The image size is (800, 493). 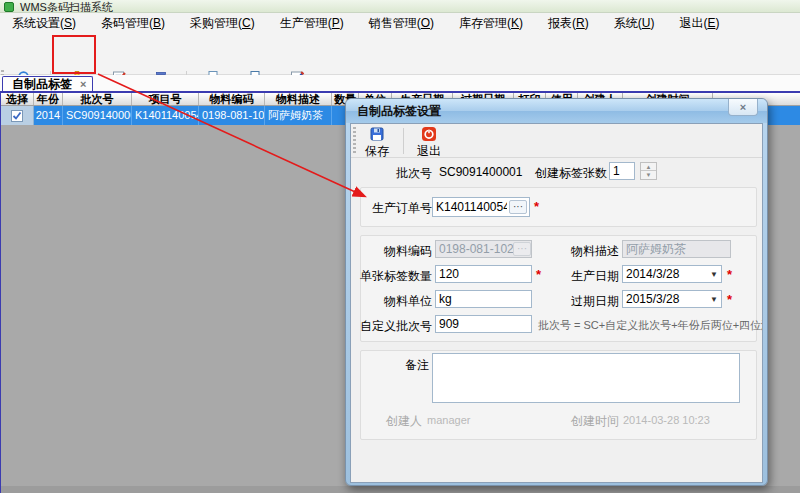 I want to click on table-cell: SC9091400001, so click(x=98, y=116).